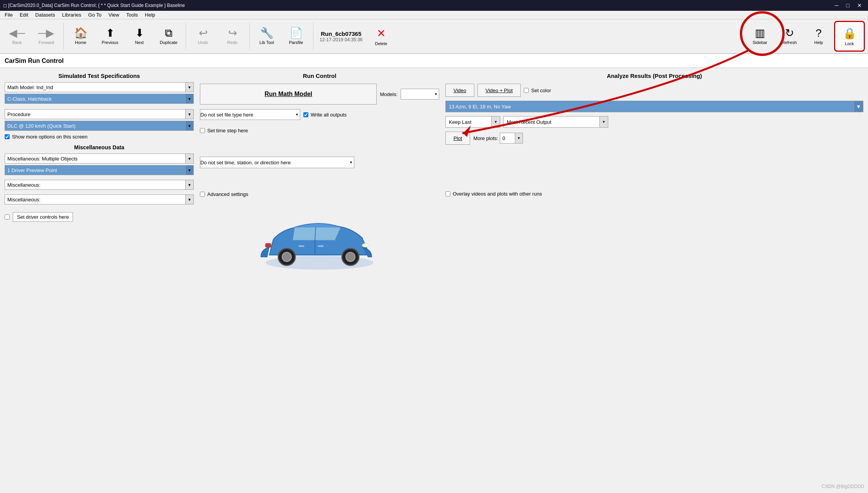 The image size is (868, 493). What do you see at coordinates (306, 115) in the screenshot?
I see `write-all-checkbox` at bounding box center [306, 115].